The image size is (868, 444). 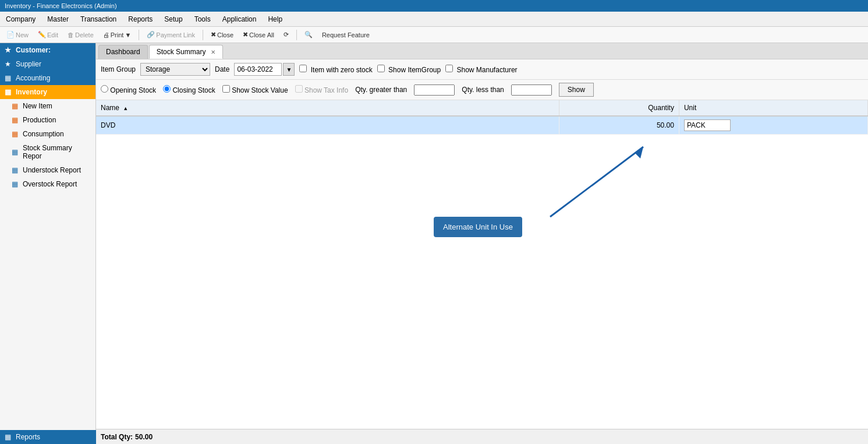 What do you see at coordinates (80, 35) in the screenshot?
I see `delete-button: 🗑 Delete` at bounding box center [80, 35].